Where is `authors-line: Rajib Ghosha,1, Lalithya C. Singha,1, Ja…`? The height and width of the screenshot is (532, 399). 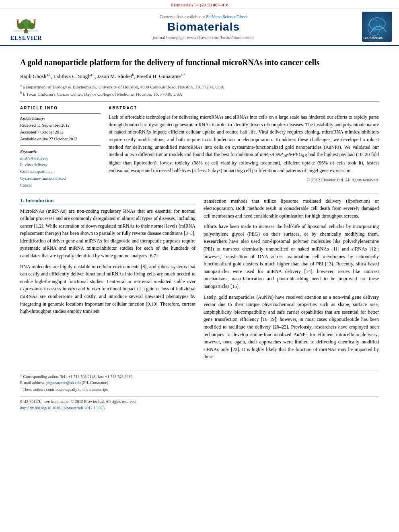 authors-line: Rajib Ghosha,1, Lalithya C. Singha,1, Ja… is located at coordinates (200, 76).